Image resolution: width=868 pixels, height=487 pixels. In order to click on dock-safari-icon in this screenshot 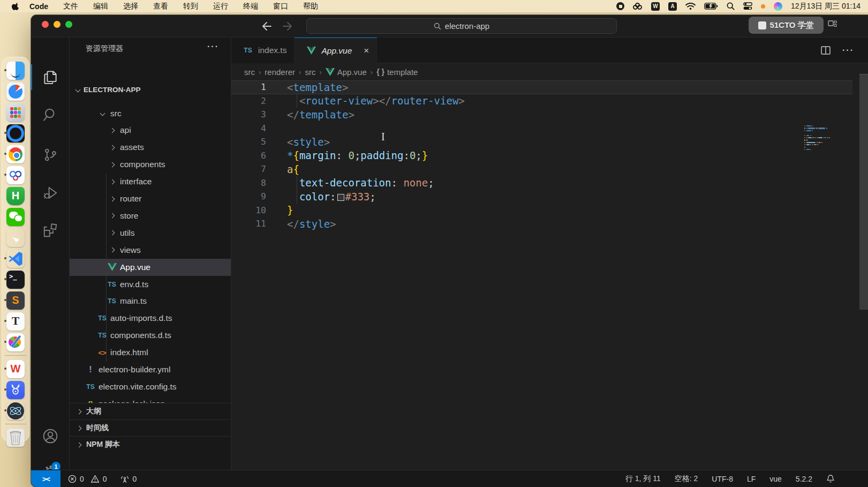, I will do `click(16, 92)`.